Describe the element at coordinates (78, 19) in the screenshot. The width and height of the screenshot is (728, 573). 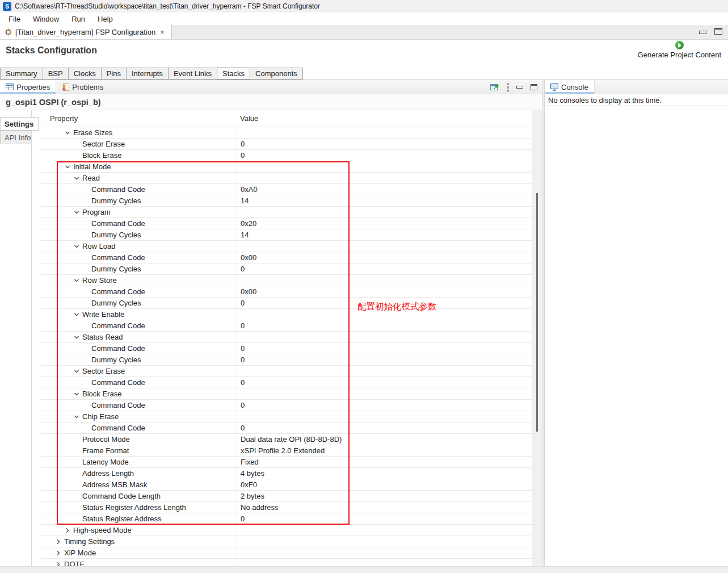
I see `menu-item-run: Run` at that location.